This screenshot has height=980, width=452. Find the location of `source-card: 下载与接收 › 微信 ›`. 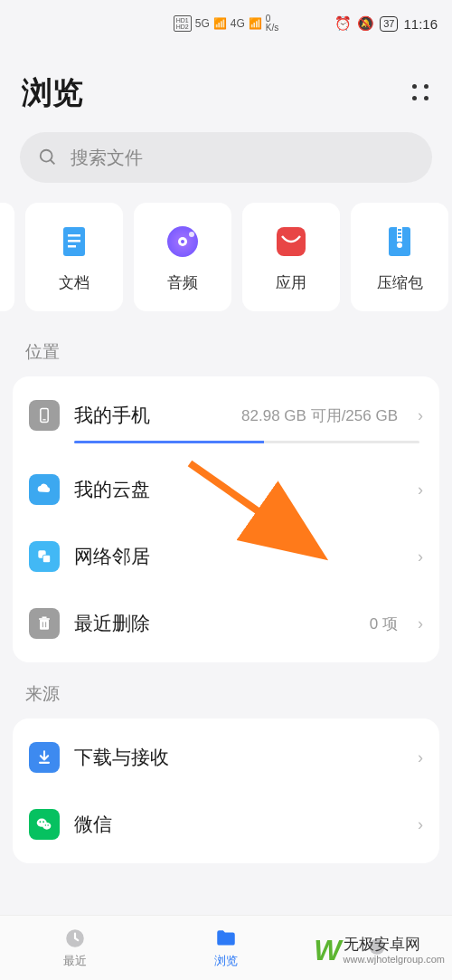

source-card: 下载与接收 › 微信 › is located at coordinates (226, 791).